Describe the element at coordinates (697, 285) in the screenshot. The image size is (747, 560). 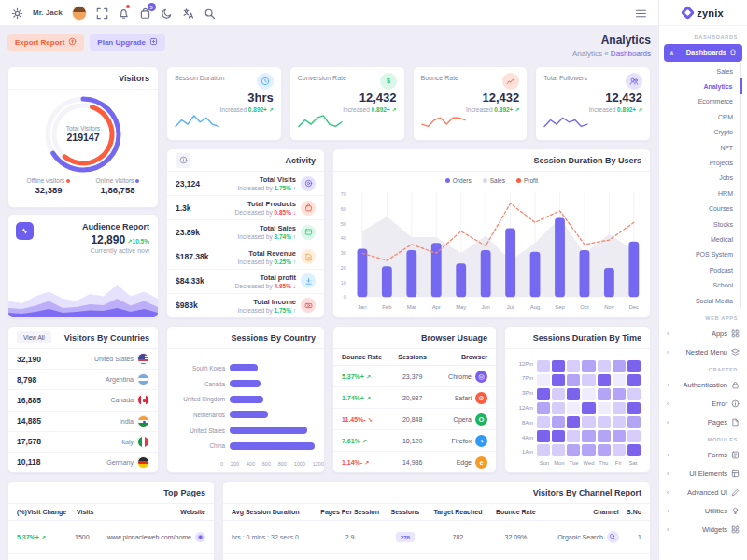
I see `sidebar-item-school: School` at that location.